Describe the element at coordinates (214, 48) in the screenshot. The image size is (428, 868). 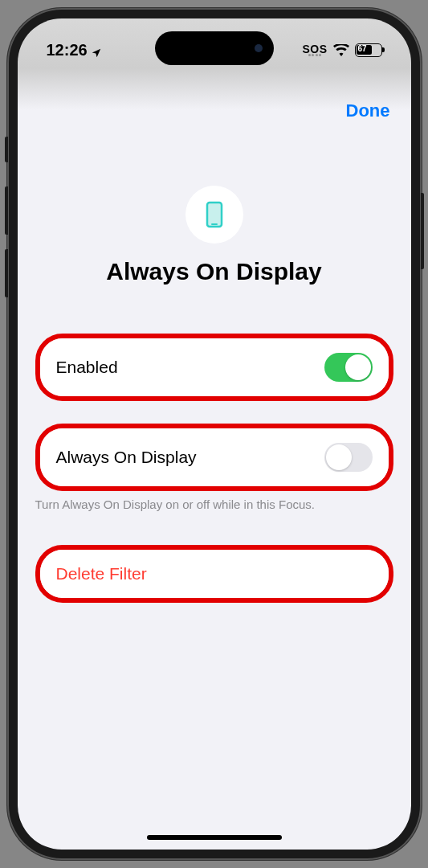
I see `dynamic-island` at that location.